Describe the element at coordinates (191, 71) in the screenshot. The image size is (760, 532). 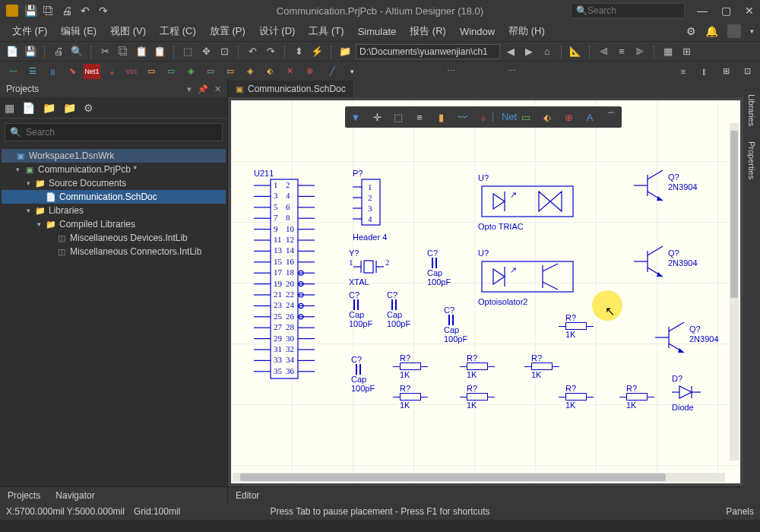
I see `sheet-entry-icon: ◈` at that location.